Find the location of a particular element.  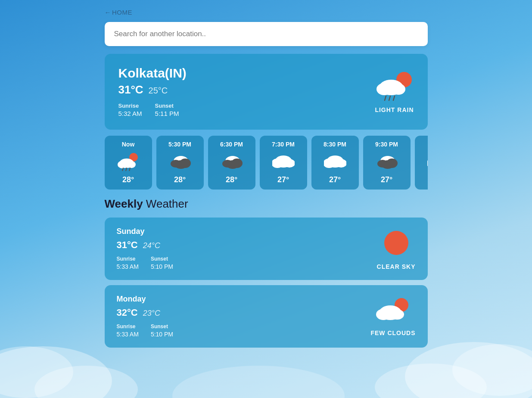

sunset-label: Sunset is located at coordinates (167, 106).